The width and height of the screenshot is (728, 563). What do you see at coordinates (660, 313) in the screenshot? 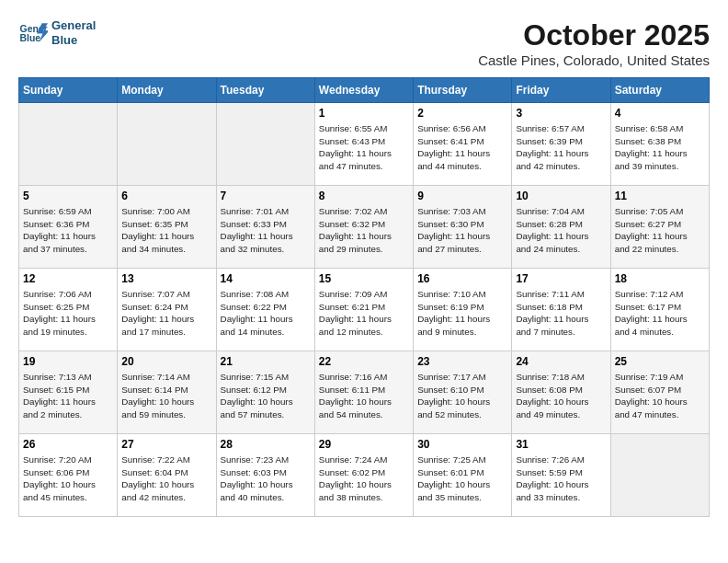
I see `day-info: Sunrise: 7:12 AM Sunset: 6:17 PM Dayligh…` at bounding box center [660, 313].